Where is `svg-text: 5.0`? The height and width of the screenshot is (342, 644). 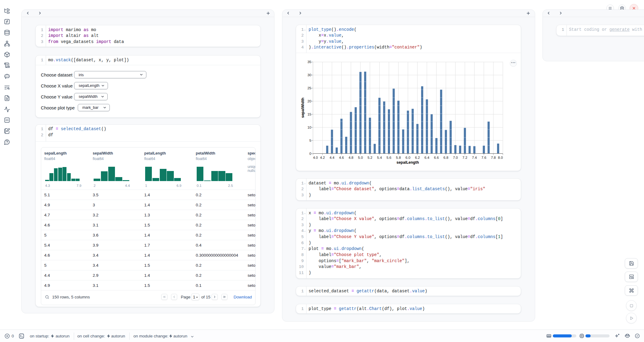 svg-text: 5.0 is located at coordinates (360, 158).